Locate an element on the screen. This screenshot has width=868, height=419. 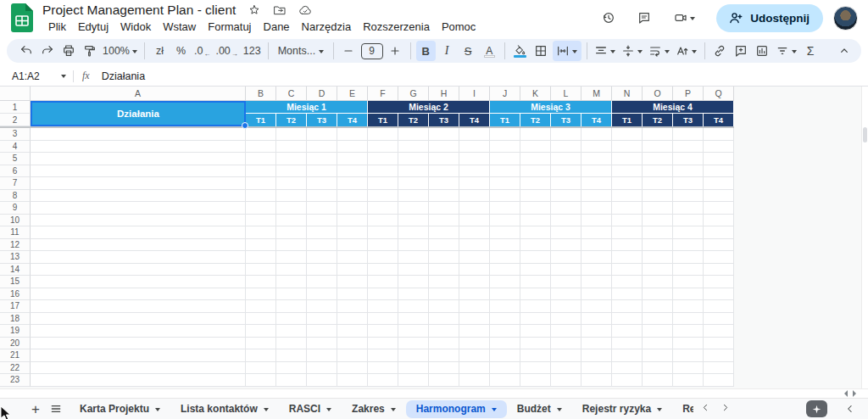
column-header-P: P is located at coordinates (688, 93).